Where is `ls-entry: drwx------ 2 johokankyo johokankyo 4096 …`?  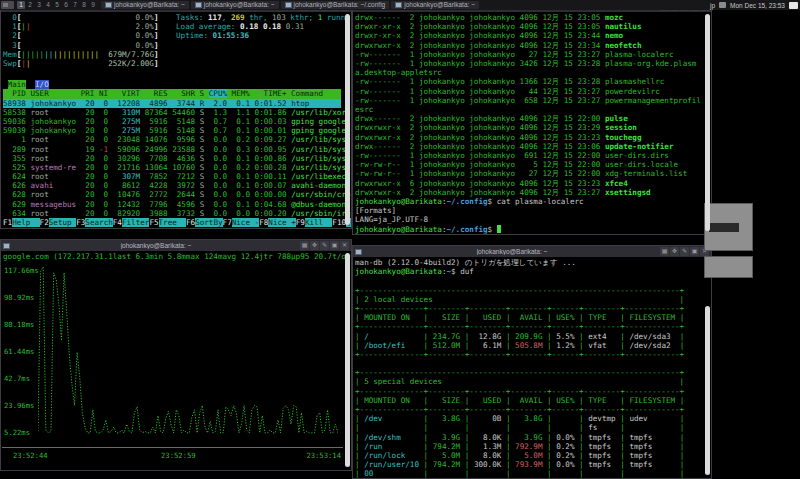
ls-entry: drwx------ 2 johokankyo johokankyo 4096 … is located at coordinates (528, 146).